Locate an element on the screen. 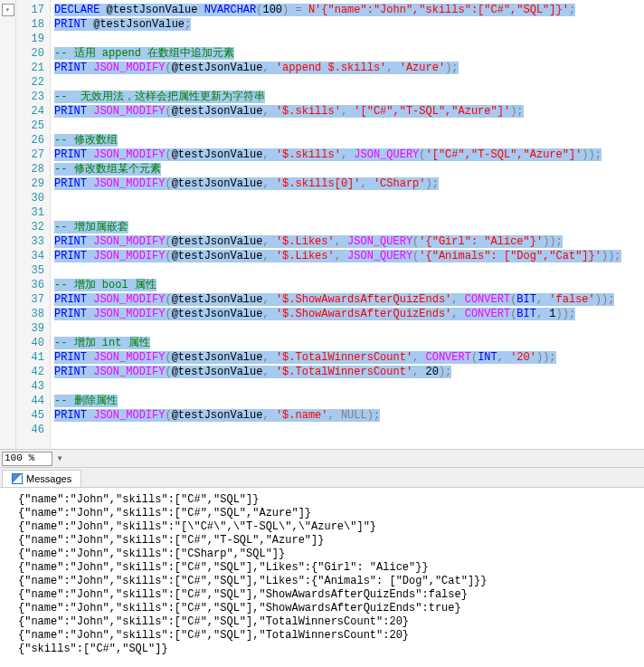 The image size is (644, 667). message-line: {"skills":["C#","SQL"]} is located at coordinates (327, 650).